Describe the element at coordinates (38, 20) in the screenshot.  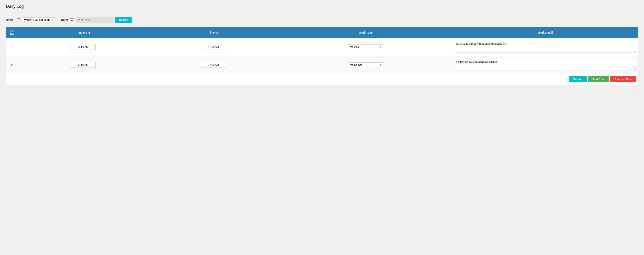
I see `user-select-value: yousaf / Yousaf Imam` at that location.